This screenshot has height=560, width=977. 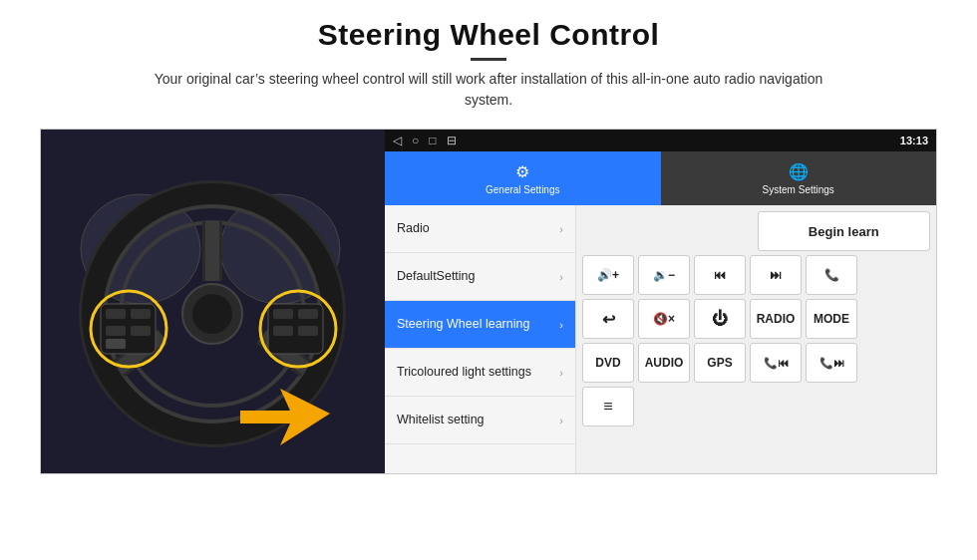 What do you see at coordinates (756, 319) in the screenshot?
I see `controls-row-2: ↩ 🔇× ⏻ RADIO MODE` at bounding box center [756, 319].